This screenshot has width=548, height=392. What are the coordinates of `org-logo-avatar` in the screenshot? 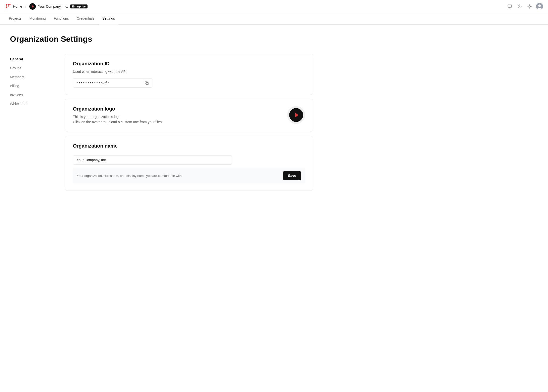 It's located at (296, 115).